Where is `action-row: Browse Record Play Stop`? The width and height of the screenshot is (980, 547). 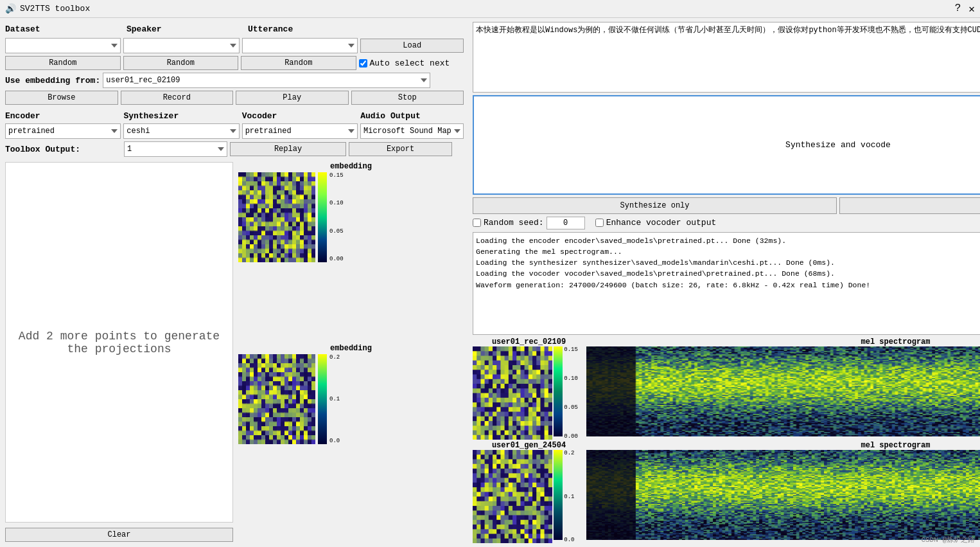
action-row: Browse Record Play Stop is located at coordinates (234, 98).